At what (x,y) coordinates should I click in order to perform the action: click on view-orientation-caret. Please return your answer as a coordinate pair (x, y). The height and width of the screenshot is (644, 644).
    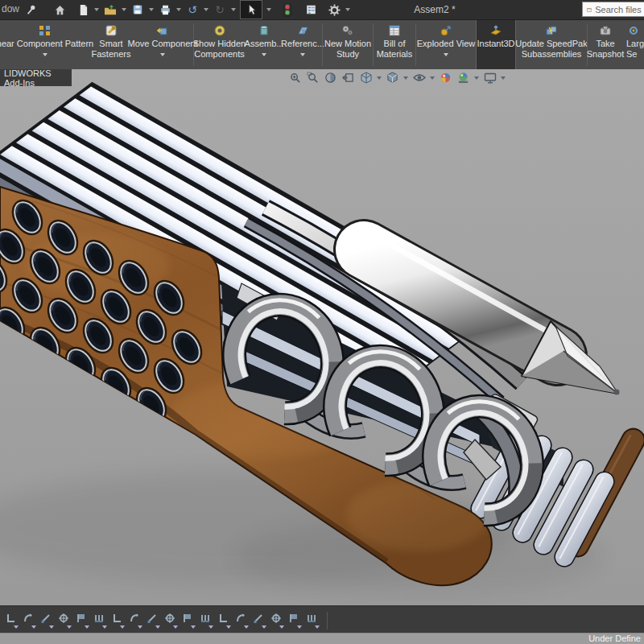
    Looking at the image, I should click on (379, 78).